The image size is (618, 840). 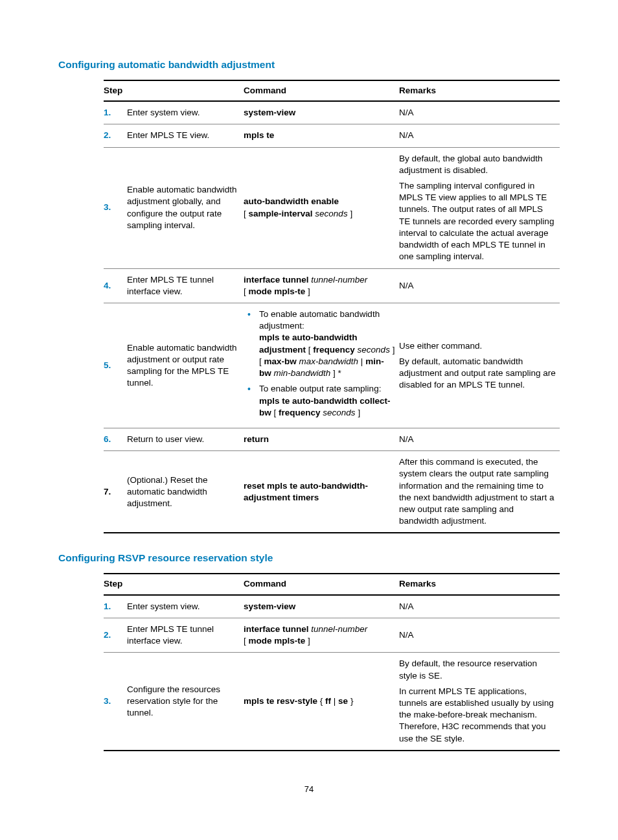 What do you see at coordinates (185, 439) in the screenshot?
I see `step-description: Return to user view.` at bounding box center [185, 439].